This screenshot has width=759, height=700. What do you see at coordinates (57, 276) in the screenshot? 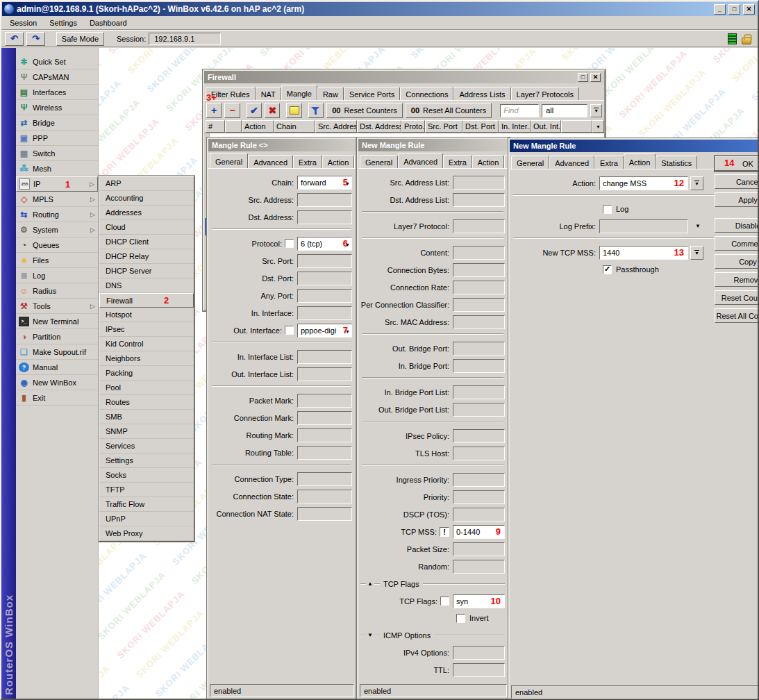
I see `sidebar-item-log: ≣Log` at bounding box center [57, 276].